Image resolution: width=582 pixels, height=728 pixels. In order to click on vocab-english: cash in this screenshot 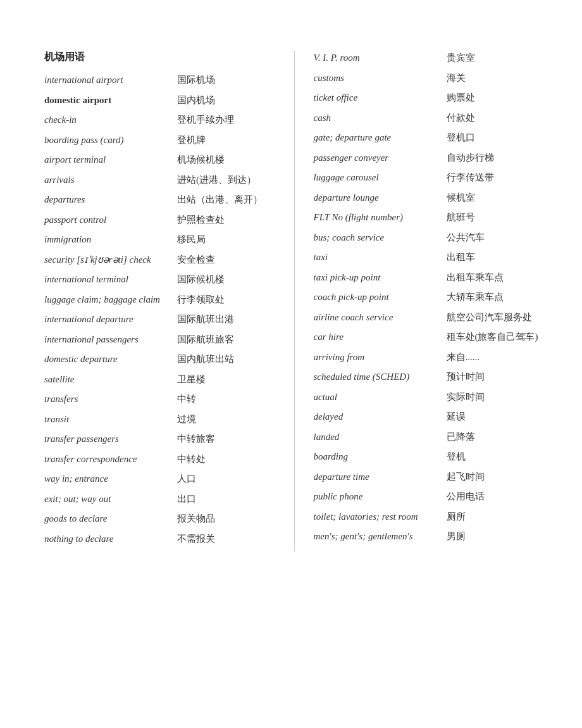, I will do `click(380, 118)`.